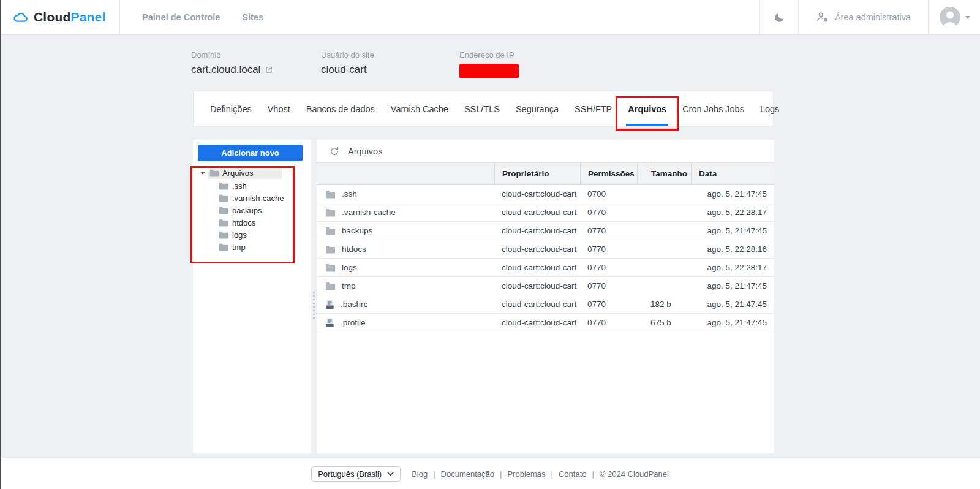  Describe the element at coordinates (545, 213) in the screenshot. I see `table-row: .varnish-cache cloud-cart:cloud-cart 077…` at that location.